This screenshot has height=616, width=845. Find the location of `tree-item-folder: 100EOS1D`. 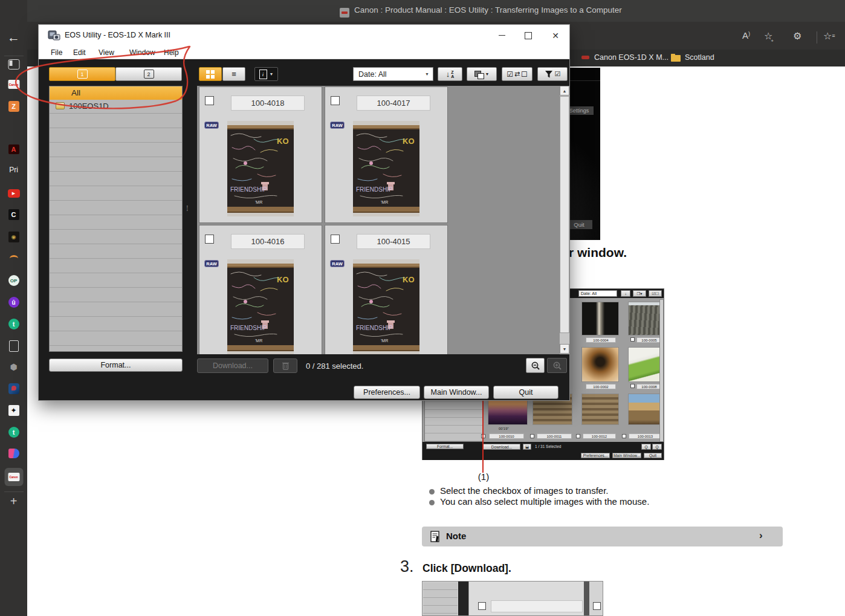

tree-item-folder: 100EOS1D is located at coordinates (116, 106).